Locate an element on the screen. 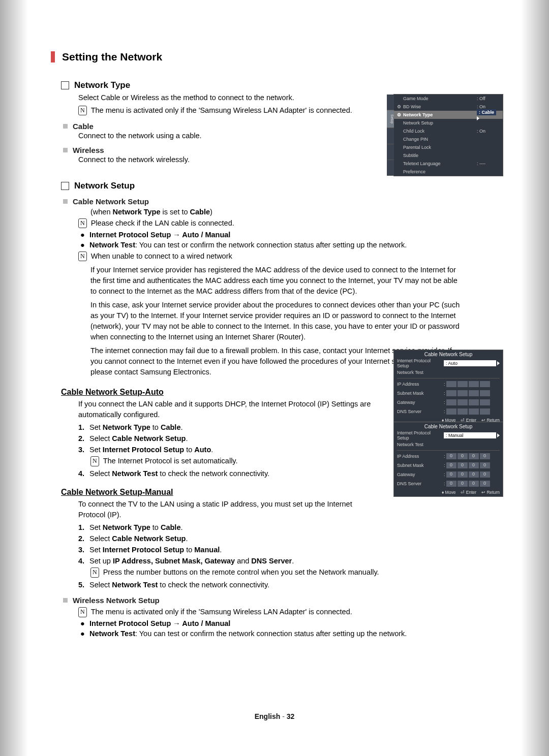  osd-setup-menu: Setup Game Mode: Off ⚙BD Wise: On ⚙Netwo… is located at coordinates (448, 135).